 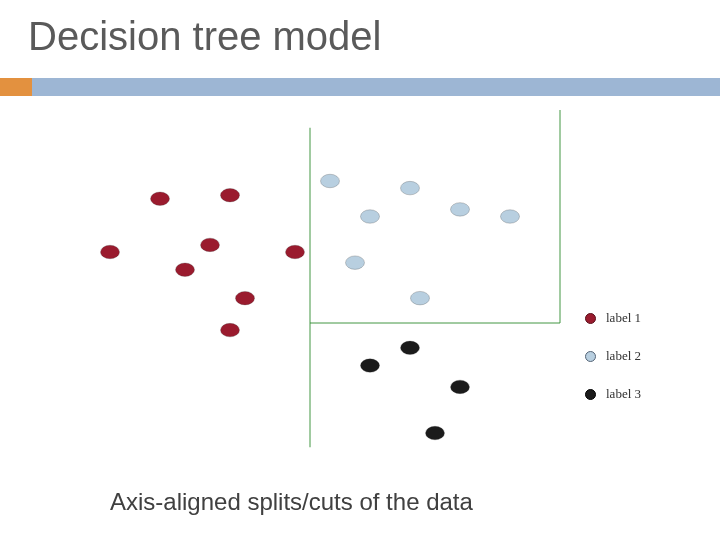 I want to click on accent-blue-block, so click(x=376, y=87).